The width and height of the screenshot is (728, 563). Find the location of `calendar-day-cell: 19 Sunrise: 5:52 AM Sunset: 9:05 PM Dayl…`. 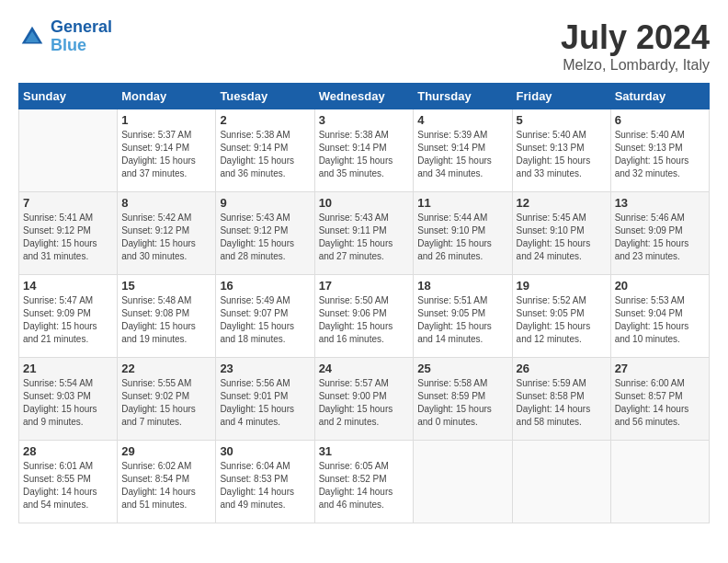

calendar-day-cell: 19 Sunrise: 5:52 AM Sunset: 9:05 PM Dayl… is located at coordinates (561, 316).